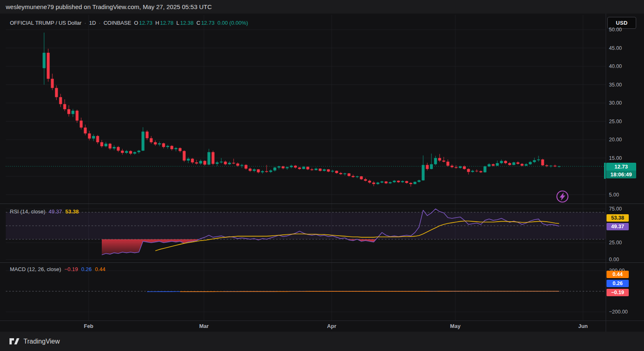 This screenshot has width=644, height=351. What do you see at coordinates (42, 342) in the screenshot?
I see `footer-brand: TradingView` at bounding box center [42, 342].